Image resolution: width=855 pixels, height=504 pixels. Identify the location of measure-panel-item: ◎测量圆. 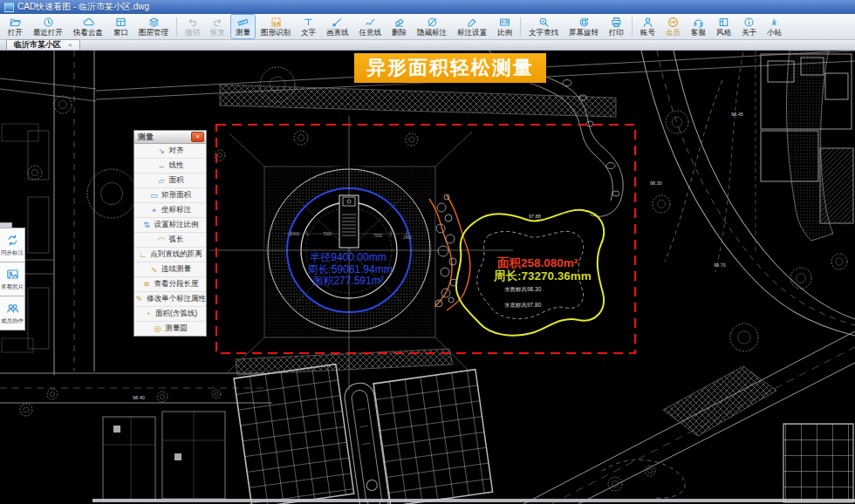
(170, 329).